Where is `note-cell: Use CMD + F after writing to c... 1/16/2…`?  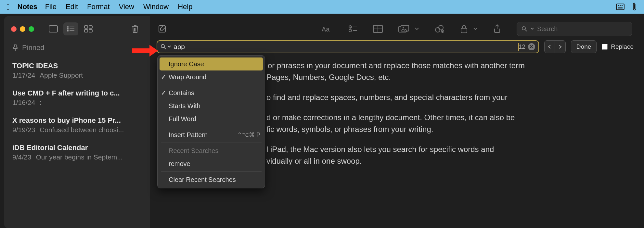 note-cell: Use CMD + F after writing to c... 1/16/2… is located at coordinates (77, 98).